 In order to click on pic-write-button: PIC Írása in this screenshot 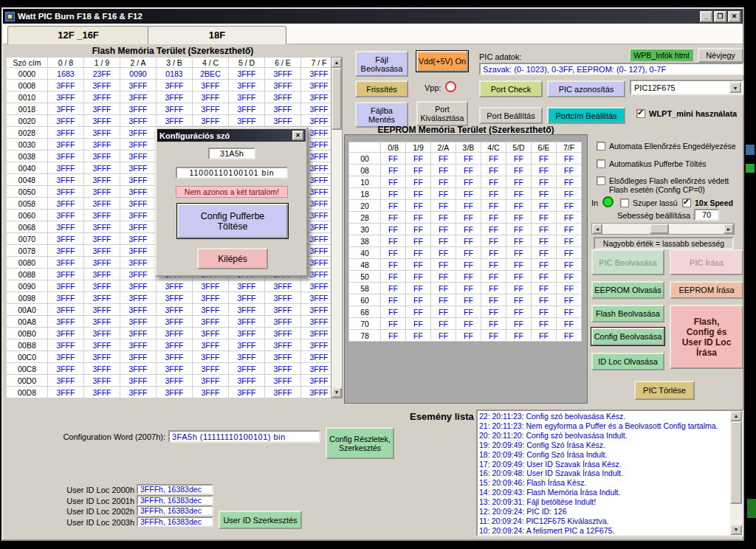, I will do `click(707, 263)`.